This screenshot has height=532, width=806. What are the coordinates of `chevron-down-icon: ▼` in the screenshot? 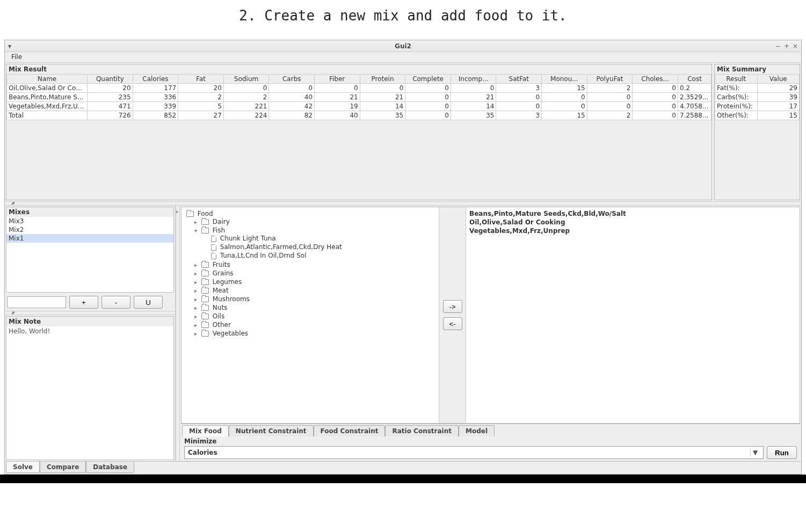 It's located at (755, 453).